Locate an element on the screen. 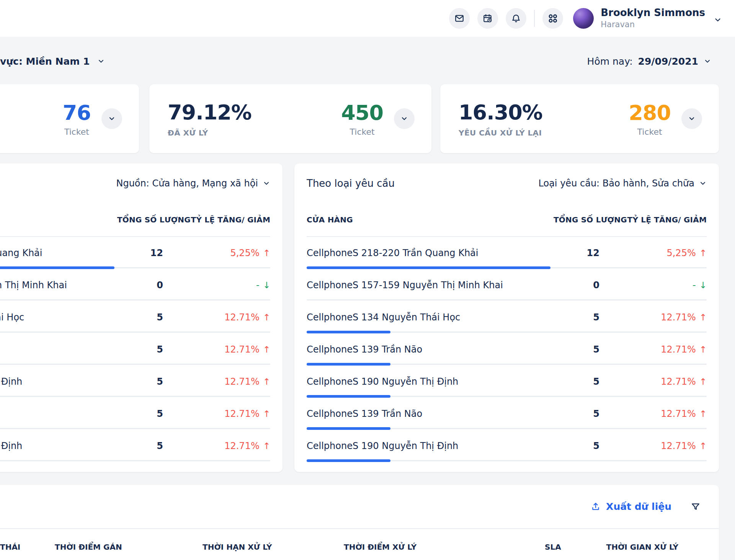 Image resolution: width=735 pixels, height=560 pixels. col-processed-time: THỜI ĐIỂM XỬ LÝ is located at coordinates (380, 547).